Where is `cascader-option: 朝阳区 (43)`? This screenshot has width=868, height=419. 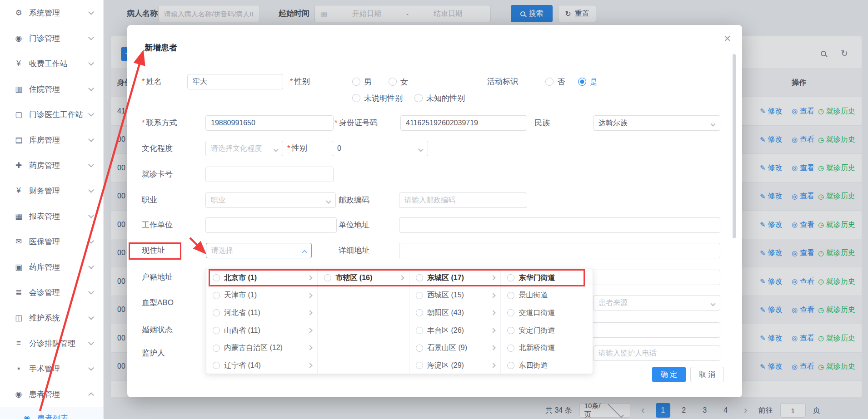 cascader-option: 朝阳区 (43) is located at coordinates (455, 313).